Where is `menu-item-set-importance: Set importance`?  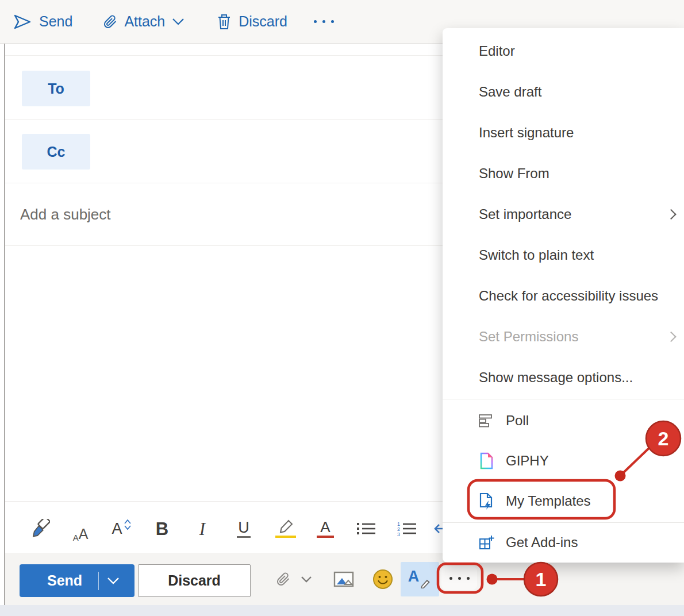
menu-item-set-importance: Set importance is located at coordinates (563, 214).